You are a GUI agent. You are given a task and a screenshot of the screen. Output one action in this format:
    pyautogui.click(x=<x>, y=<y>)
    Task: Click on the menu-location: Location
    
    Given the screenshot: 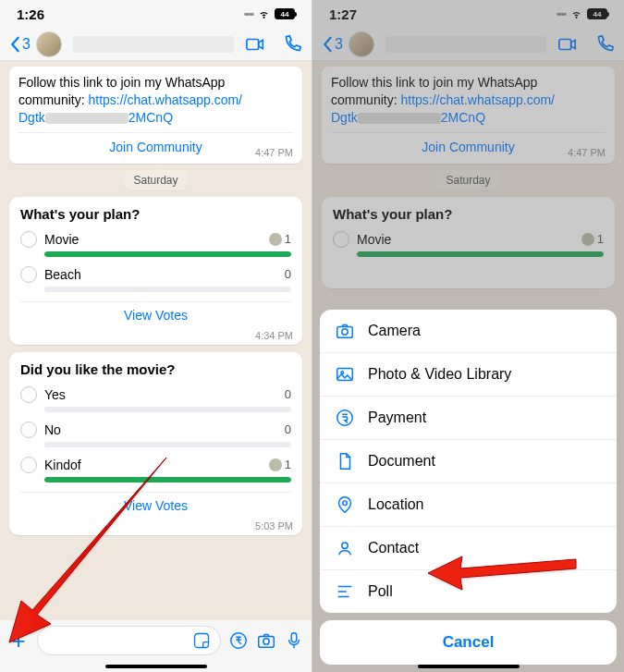 What is the action you would take?
    pyautogui.click(x=468, y=505)
    